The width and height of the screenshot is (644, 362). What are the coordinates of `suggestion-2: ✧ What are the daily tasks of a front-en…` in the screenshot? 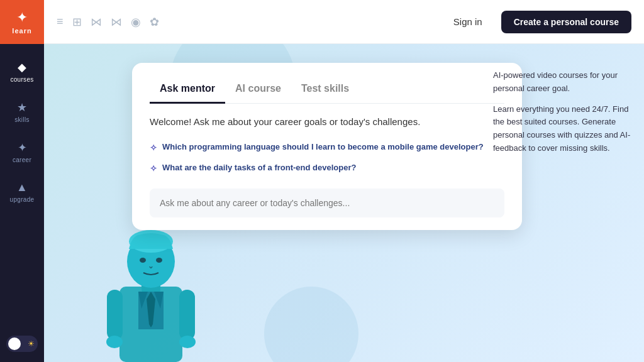 It's located at (327, 168).